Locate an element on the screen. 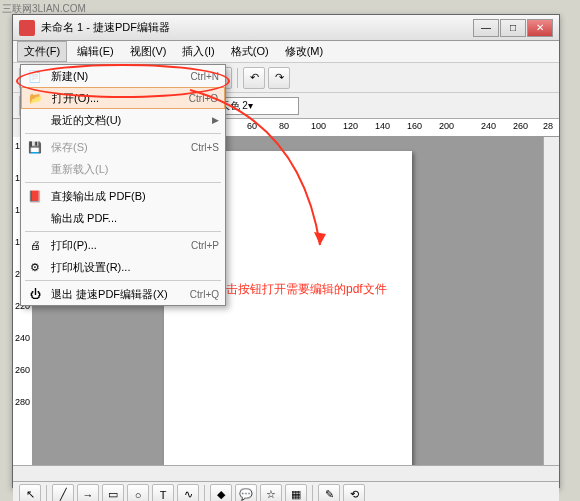  submenu-arrow-icon: ▶ is located at coordinates (216, 120).